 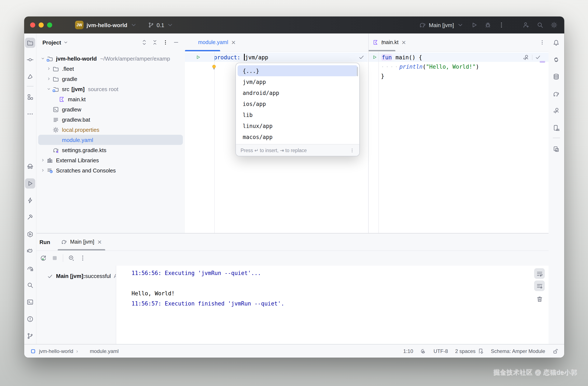 What do you see at coordinates (389, 42) in the screenshot?
I see `tab-main-kt: main.kt ✕` at bounding box center [389, 42].